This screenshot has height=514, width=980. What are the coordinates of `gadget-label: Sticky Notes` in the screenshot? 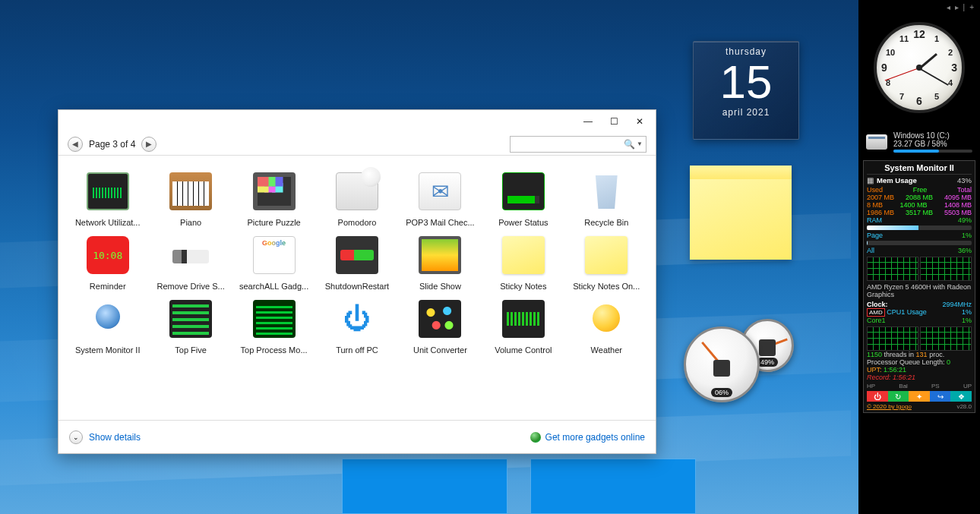 It's located at (523, 286).